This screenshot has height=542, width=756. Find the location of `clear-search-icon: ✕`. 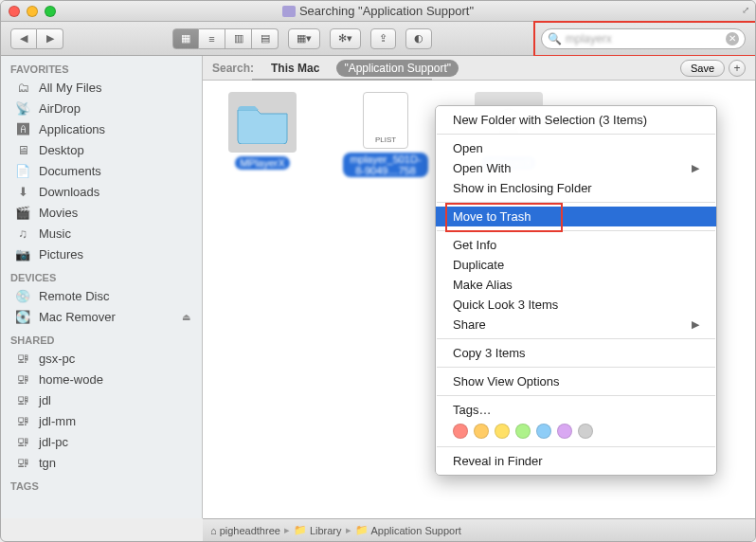

clear-search-icon: ✕ is located at coordinates (732, 39).